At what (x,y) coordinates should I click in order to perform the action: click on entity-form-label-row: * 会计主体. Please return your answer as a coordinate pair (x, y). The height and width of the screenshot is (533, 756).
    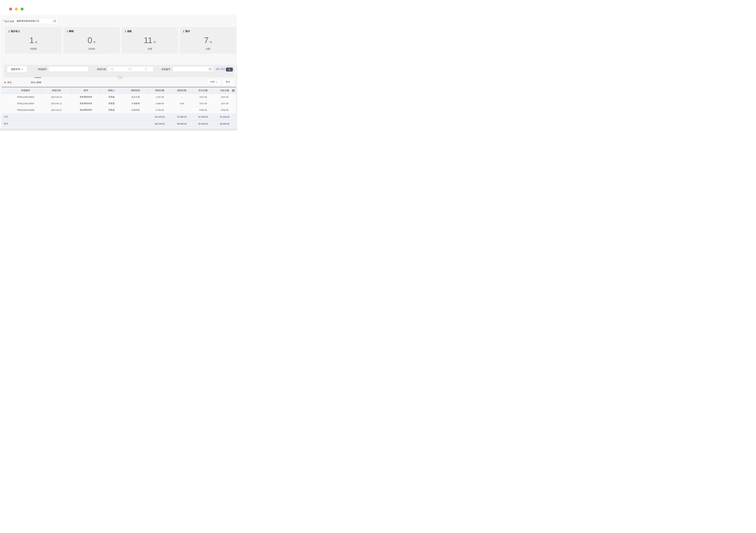
    Looking at the image, I should click on (9, 21).